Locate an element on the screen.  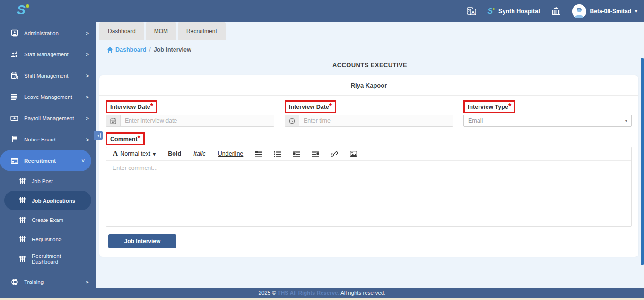
breadcrumb-current: Job Interview is located at coordinates (173, 50).